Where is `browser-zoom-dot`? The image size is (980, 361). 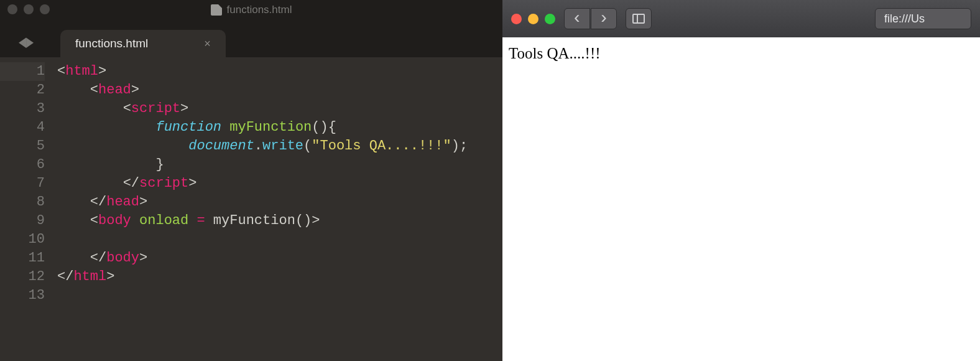 browser-zoom-dot is located at coordinates (550, 19).